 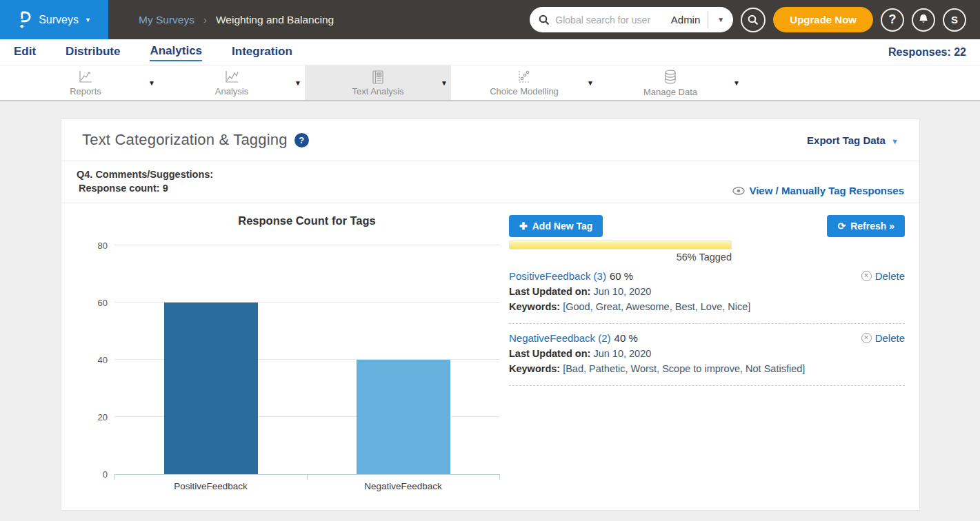 I want to click on tab-manage-data: Manage Data ▼, so click(x=670, y=83).